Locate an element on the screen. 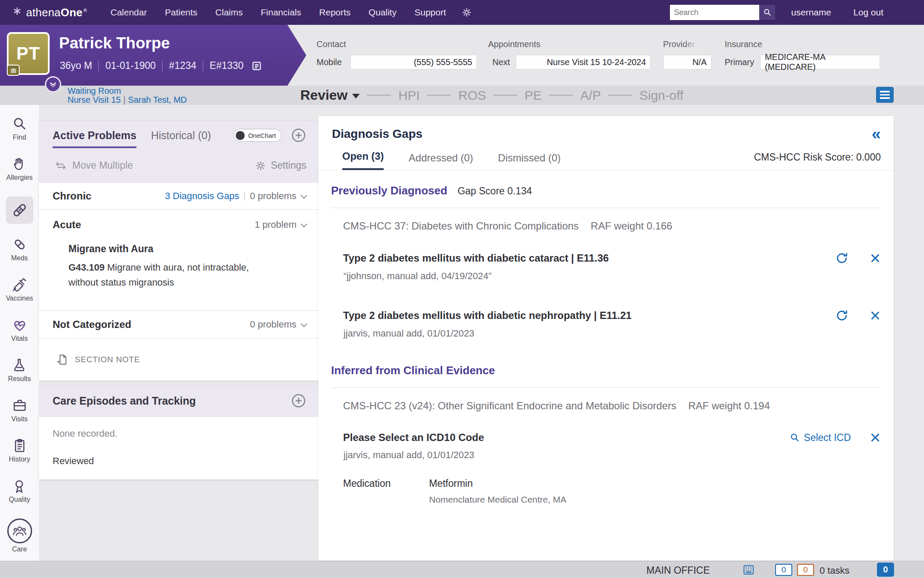  tab-historical: Historical (0) is located at coordinates (181, 139).